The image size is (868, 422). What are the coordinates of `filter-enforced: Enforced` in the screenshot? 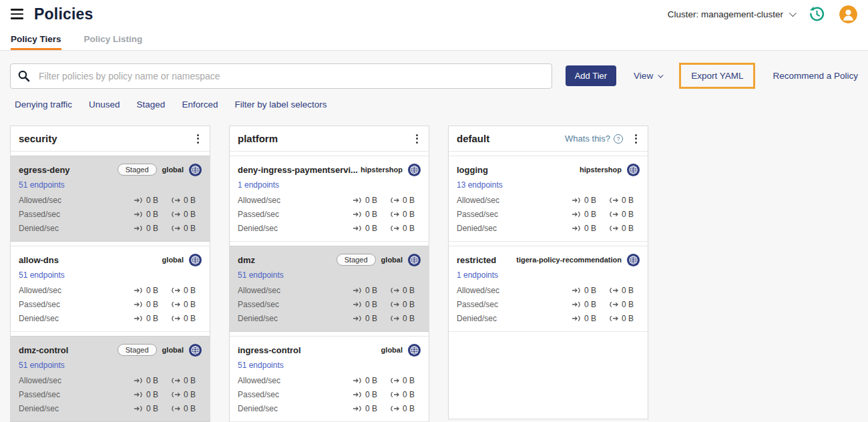 It's located at (200, 104).